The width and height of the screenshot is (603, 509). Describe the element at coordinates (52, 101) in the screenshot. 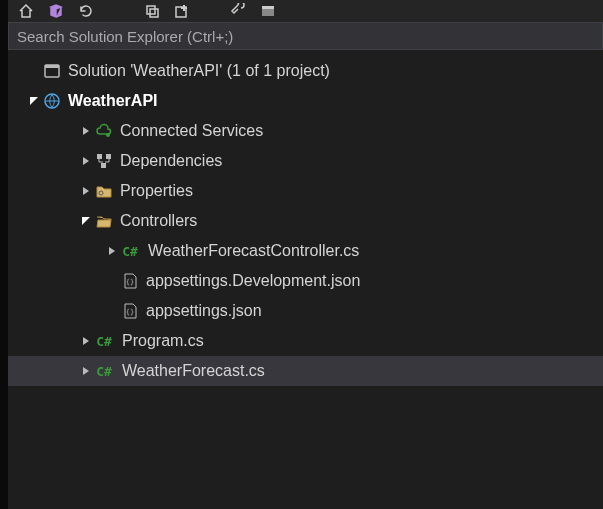

I see `csproj-icon` at that location.